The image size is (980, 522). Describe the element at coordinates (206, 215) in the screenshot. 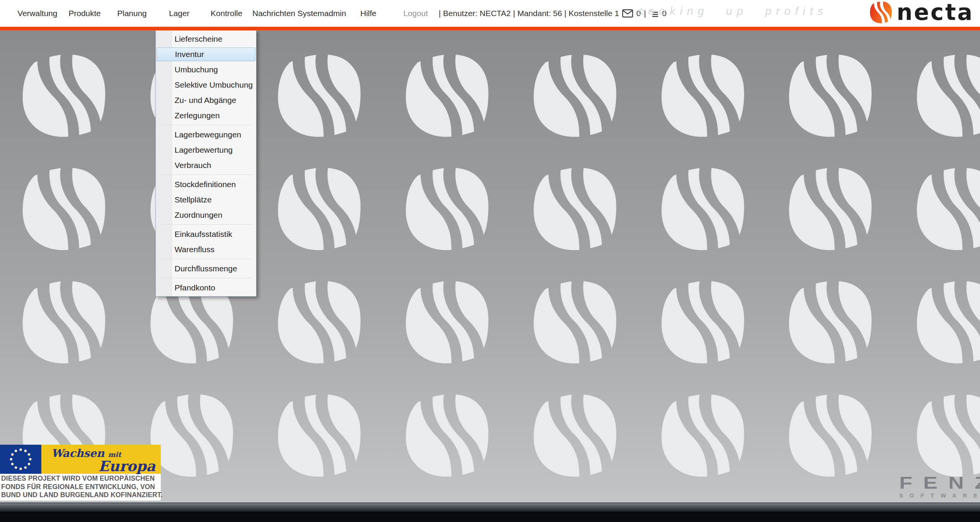

I see `dropdown-item-zuordnungen: Zuordnungen` at that location.